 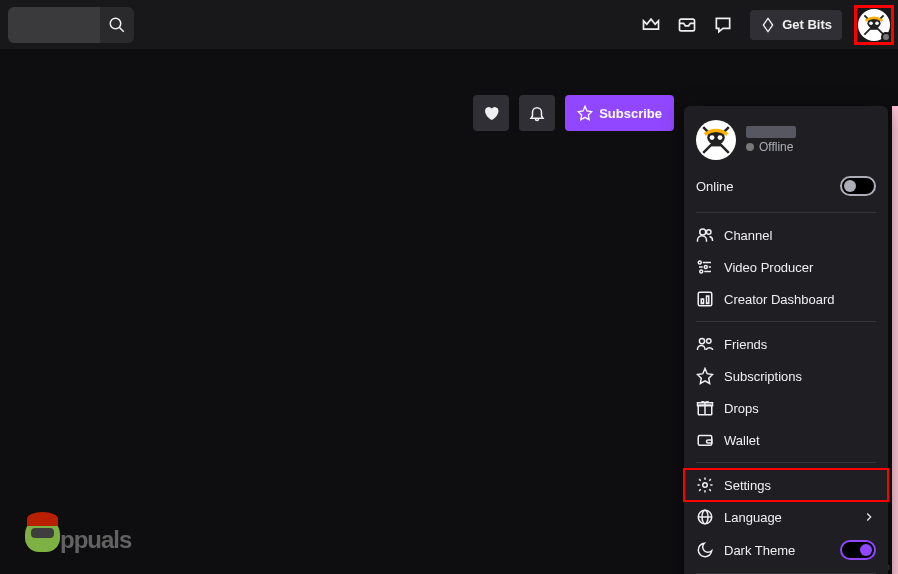 What do you see at coordinates (742, 440) in the screenshot?
I see `menu-label: Wallet` at bounding box center [742, 440].